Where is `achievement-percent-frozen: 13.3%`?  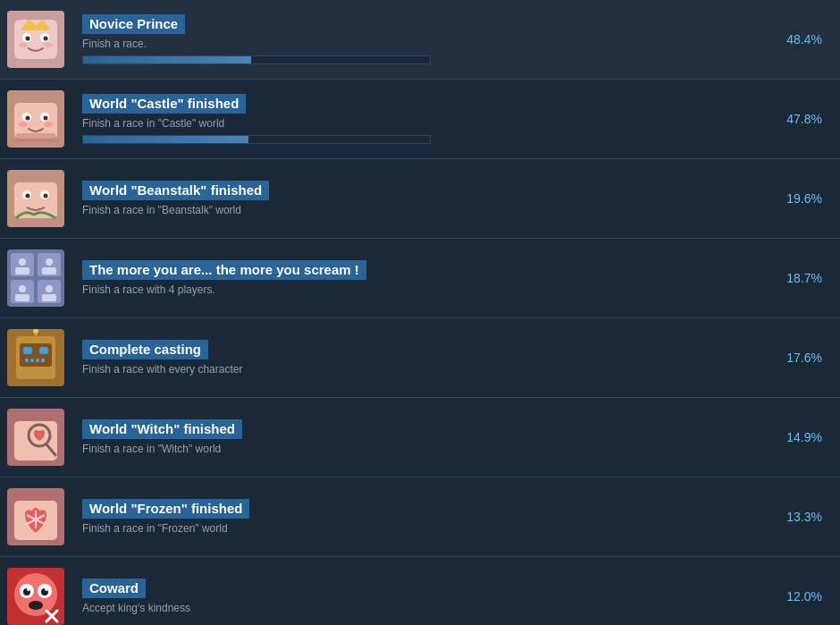
achievement-percent-frozen: 13.3% is located at coordinates (794, 517).